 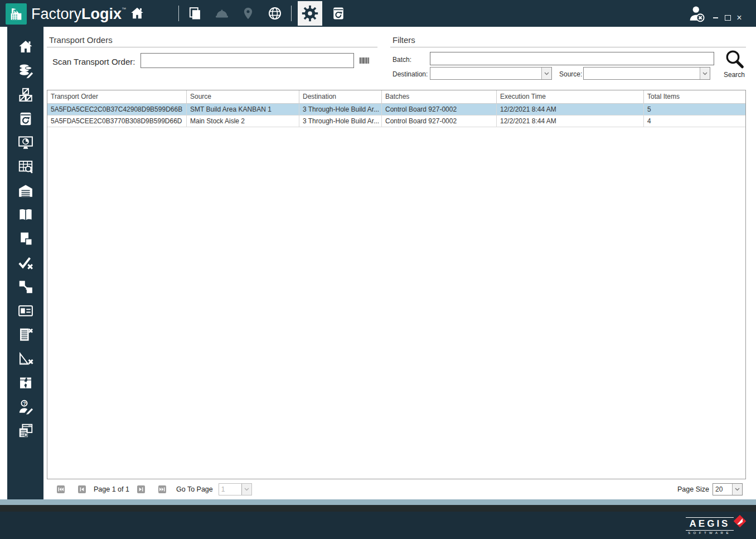 What do you see at coordinates (26, 214) in the screenshot?
I see `sidebar-item-documentation-book` at bounding box center [26, 214].